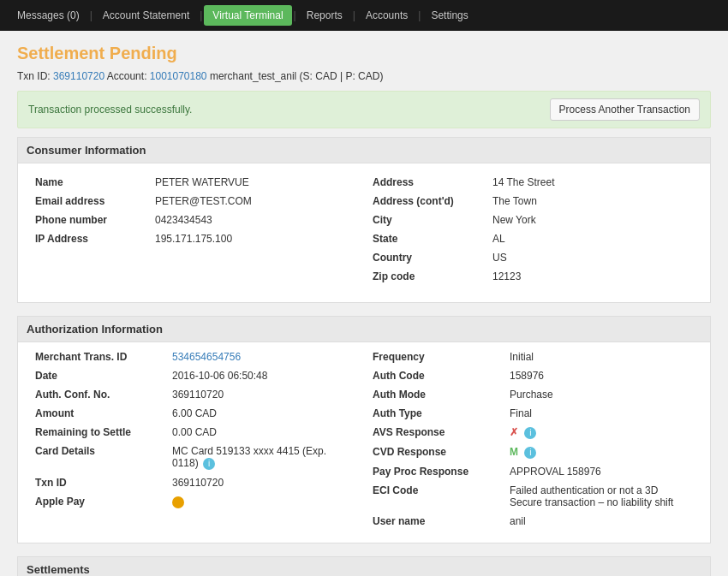 This screenshot has height=576, width=728. Describe the element at coordinates (219, 376) in the screenshot. I see `date-value: 2016-10-06 06:50:48` at that location.